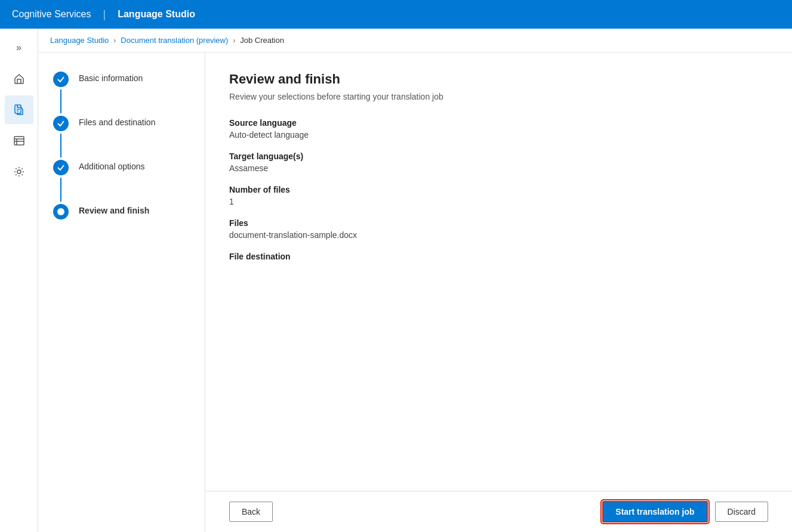 The image size is (792, 532). Describe the element at coordinates (111, 78) in the screenshot. I see `step-label-basic: Basic information` at that location.